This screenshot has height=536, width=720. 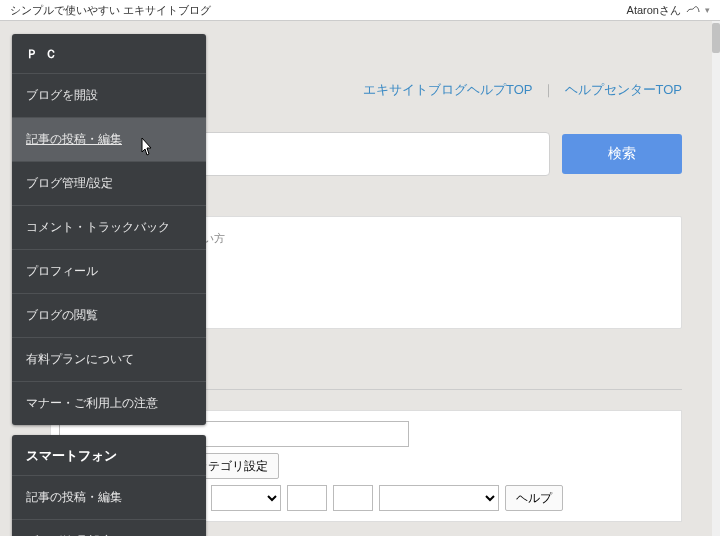 What do you see at coordinates (534, 498) in the screenshot?
I see `help-button: ヘルプ` at bounding box center [534, 498].